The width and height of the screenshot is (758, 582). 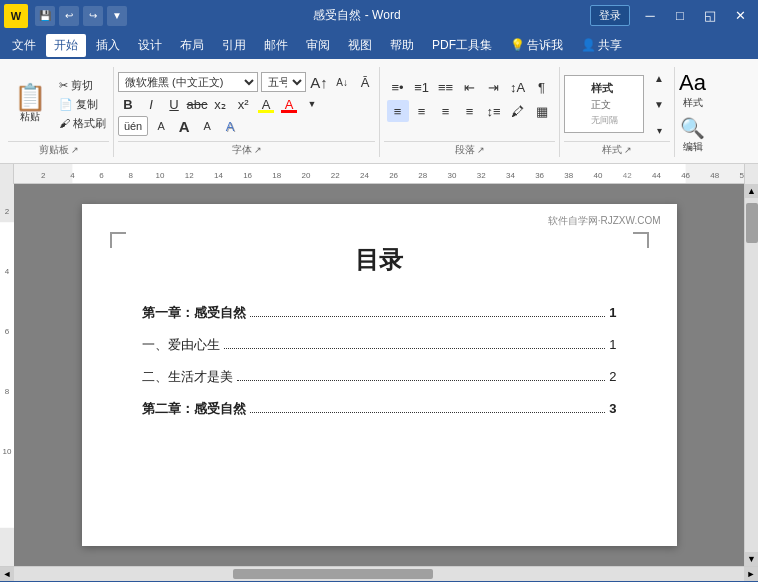 What do you see at coordinates (150, 46) in the screenshot?
I see `menu-design: 设计` at bounding box center [150, 46].